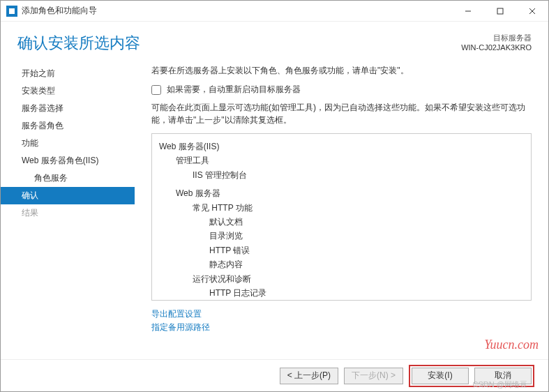 The image size is (549, 392). What do you see at coordinates (367, 264) in the screenshot?
I see `tree-item: 静态内容` at bounding box center [367, 264].